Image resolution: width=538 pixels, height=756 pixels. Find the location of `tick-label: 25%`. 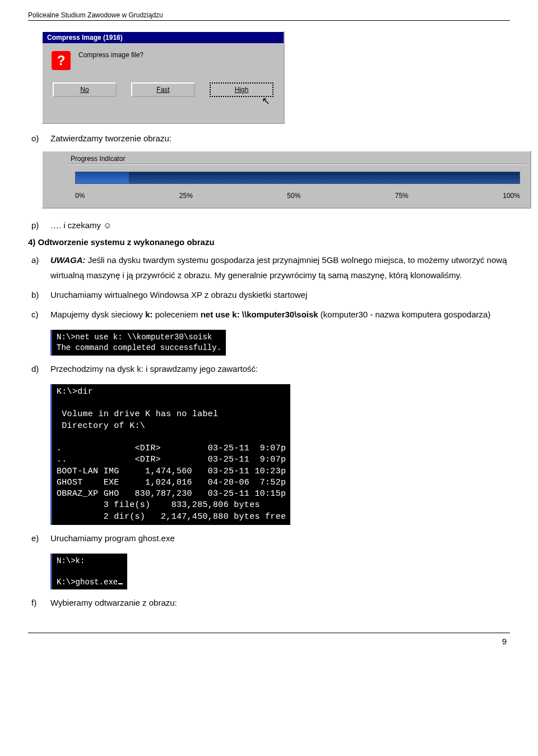

tick-label: 25% is located at coordinates (186, 196).